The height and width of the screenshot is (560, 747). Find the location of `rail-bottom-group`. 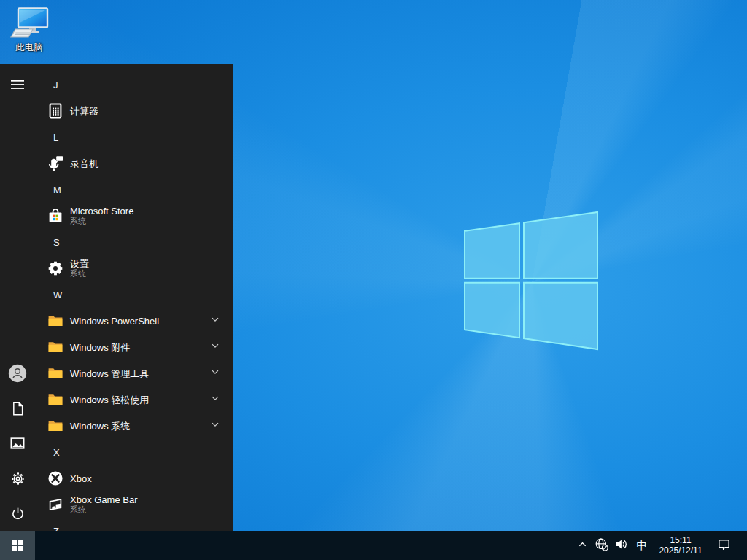

rail-bottom-group is located at coordinates (18, 443).